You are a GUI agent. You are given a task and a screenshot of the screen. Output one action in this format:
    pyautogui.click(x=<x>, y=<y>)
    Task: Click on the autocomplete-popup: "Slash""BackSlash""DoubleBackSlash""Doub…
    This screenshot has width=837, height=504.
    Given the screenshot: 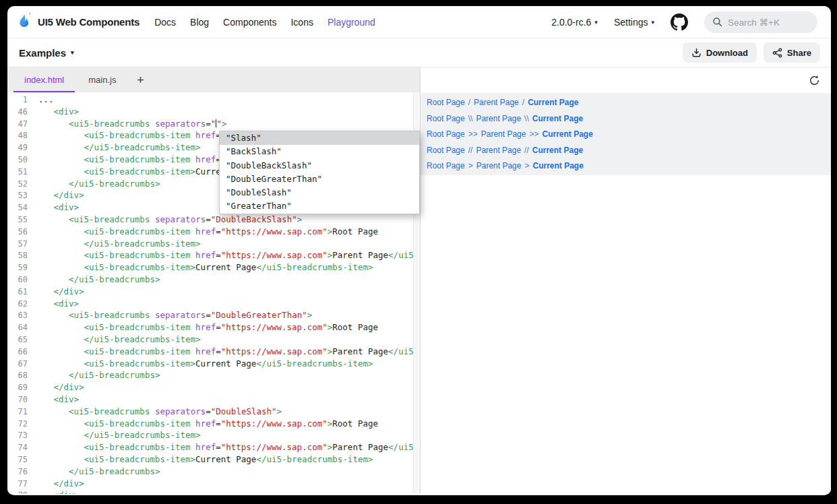 What is the action you would take?
    pyautogui.click(x=319, y=172)
    